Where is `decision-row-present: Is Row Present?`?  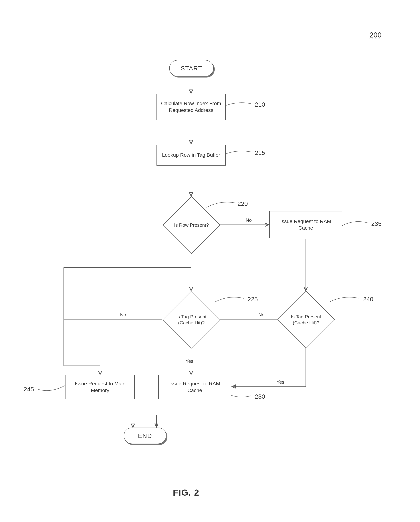
decision-row-present: Is Row Present? is located at coordinates (192, 225).